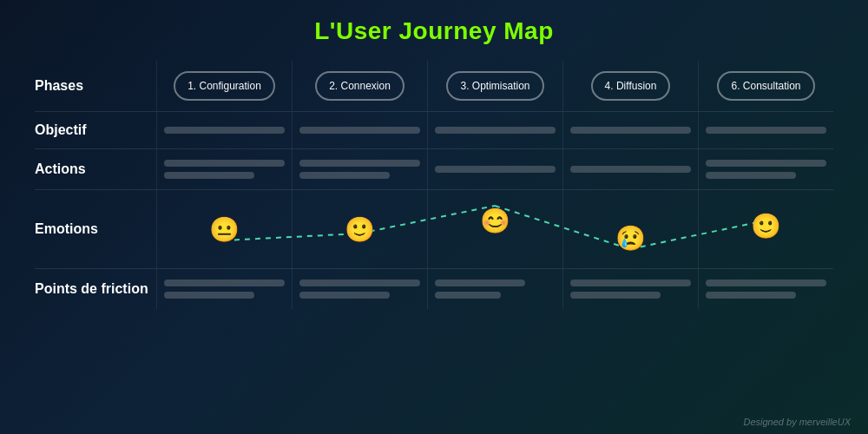 This screenshot has width=868, height=434. I want to click on actions-label: Actions, so click(95, 169).